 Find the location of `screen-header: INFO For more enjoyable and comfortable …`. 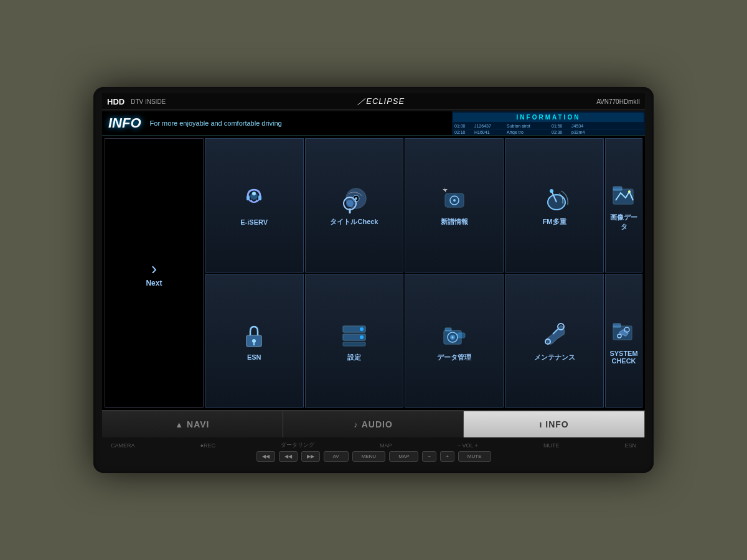

screen-header: INFO For more enjoyable and comfortable … is located at coordinates (374, 123).